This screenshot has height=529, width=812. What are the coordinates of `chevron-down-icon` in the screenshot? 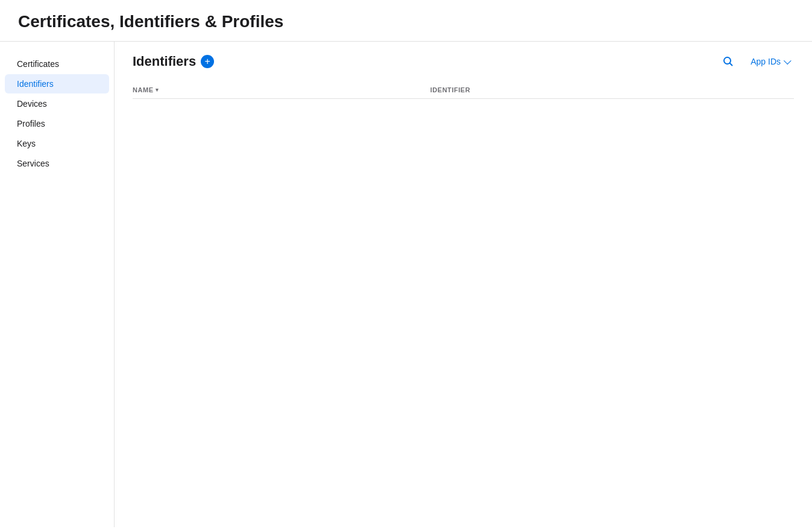 It's located at (786, 62).